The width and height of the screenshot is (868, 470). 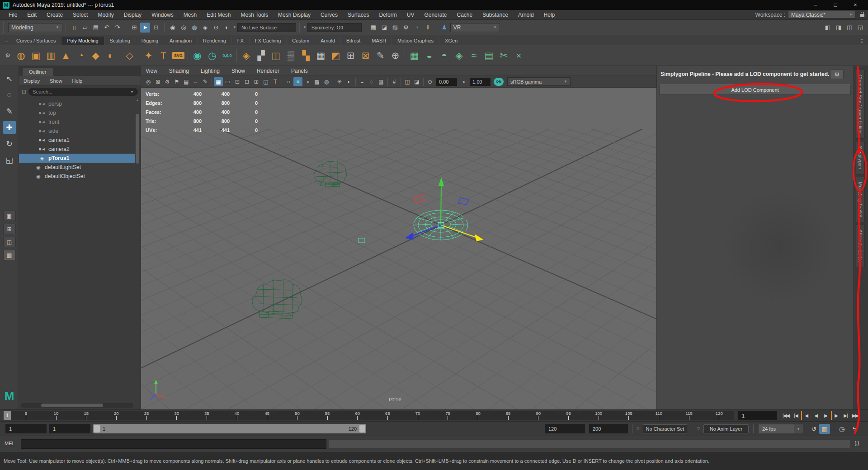 I want to click on snap-to-point-icon: ◍, so click(x=194, y=28).